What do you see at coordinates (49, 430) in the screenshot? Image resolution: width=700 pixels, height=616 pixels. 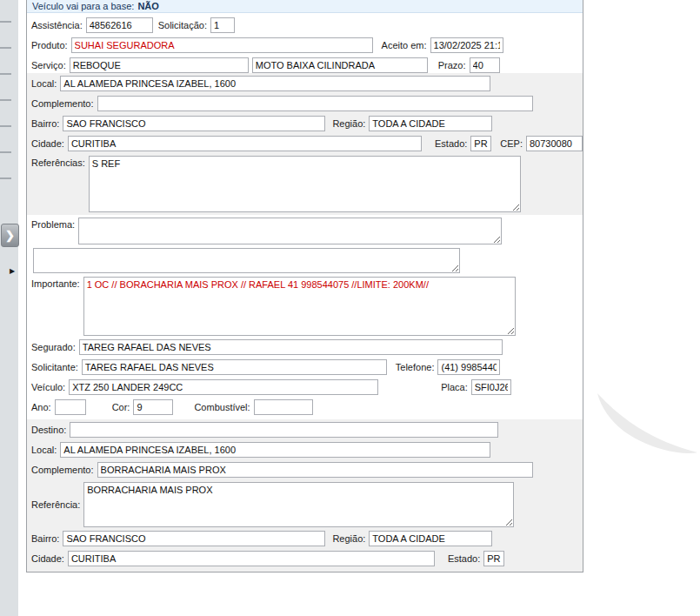 I see `destino-label: Destino:` at bounding box center [49, 430].